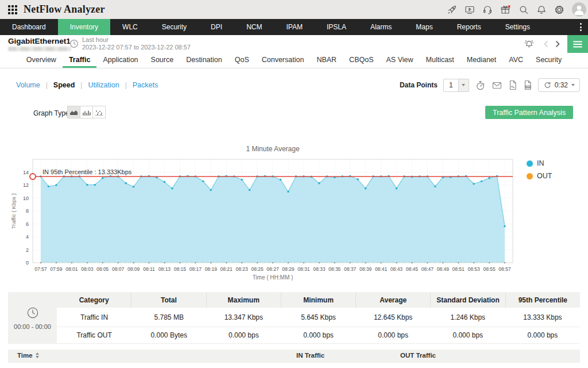  Describe the element at coordinates (304, 269) in the screenshot. I see `svg-text: 08:31` at that location.